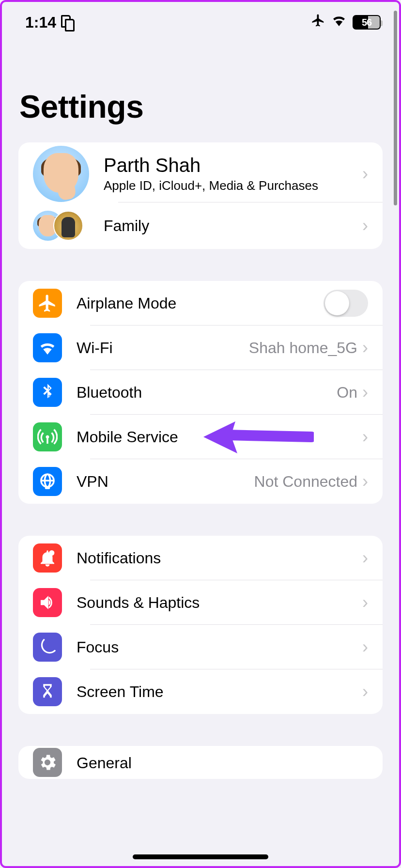 The height and width of the screenshot is (868, 401). What do you see at coordinates (200, 558) in the screenshot?
I see `notifications-row: Notifications ›` at bounding box center [200, 558].